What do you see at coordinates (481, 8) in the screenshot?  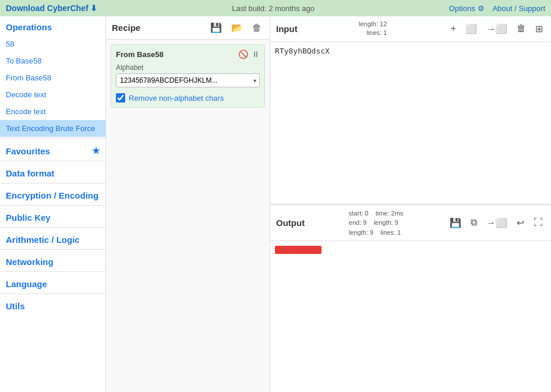 I see `gear-icon: ⚙` at bounding box center [481, 8].